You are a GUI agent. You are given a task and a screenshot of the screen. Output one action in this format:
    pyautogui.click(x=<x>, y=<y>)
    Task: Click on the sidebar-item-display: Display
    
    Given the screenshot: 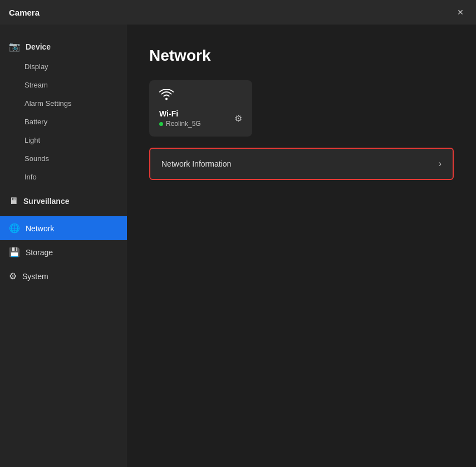 What is the action you would take?
    pyautogui.click(x=63, y=67)
    